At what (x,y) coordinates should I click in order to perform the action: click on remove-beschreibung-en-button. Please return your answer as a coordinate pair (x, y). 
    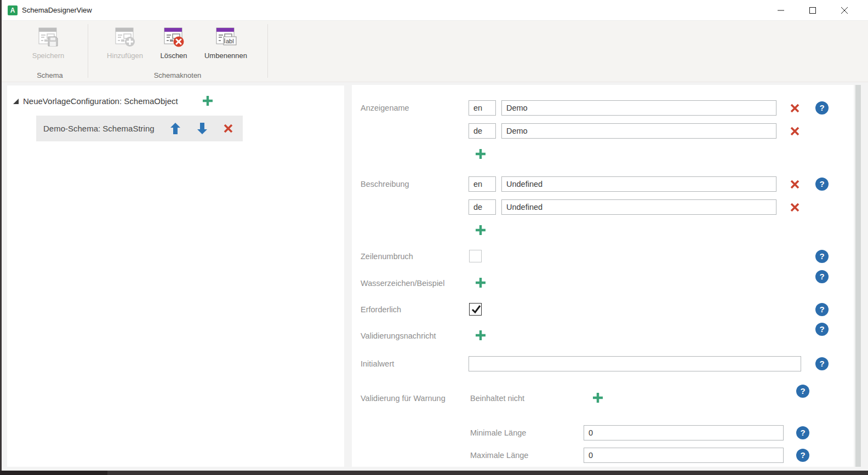
    Looking at the image, I should click on (795, 184).